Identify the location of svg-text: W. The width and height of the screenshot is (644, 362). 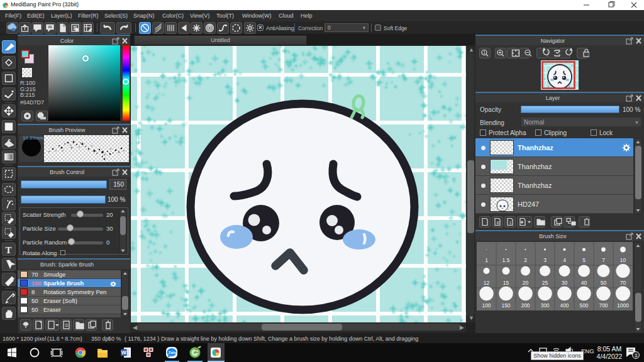
(125, 353).